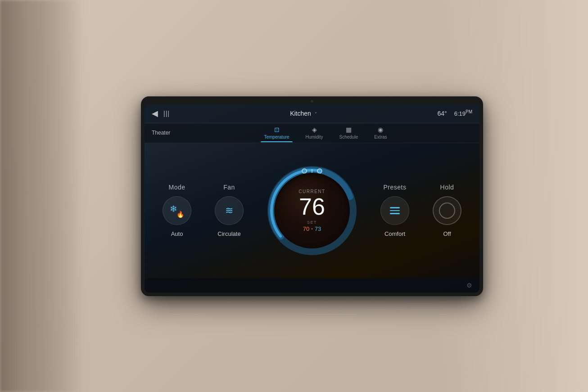 The image size is (588, 392). Describe the element at coordinates (229, 211) in the screenshot. I see `fan-button: ≋` at that location.